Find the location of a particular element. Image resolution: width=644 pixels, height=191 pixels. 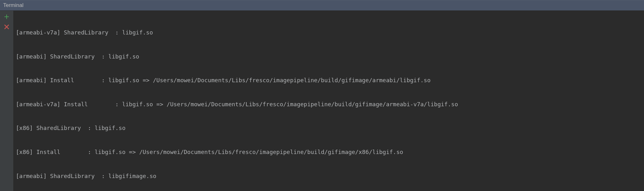

add-session-icon is located at coordinates (7, 17).